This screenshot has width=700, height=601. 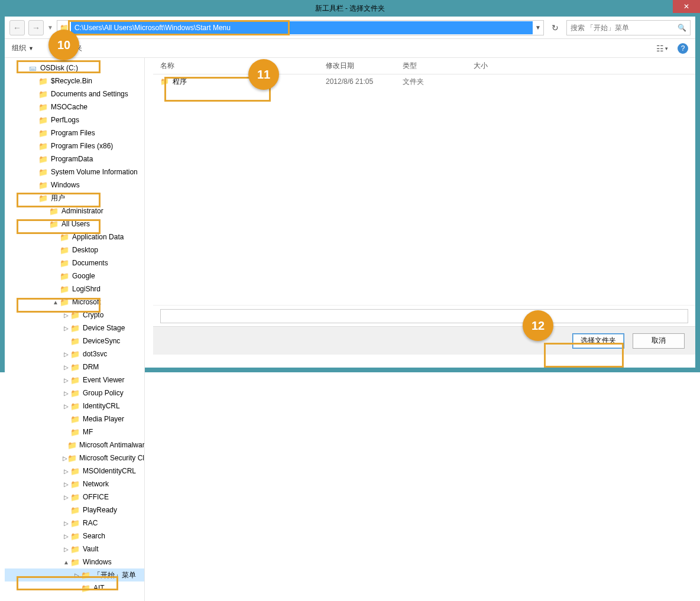 I want to click on search-box: 🔍, so click(x=628, y=28).